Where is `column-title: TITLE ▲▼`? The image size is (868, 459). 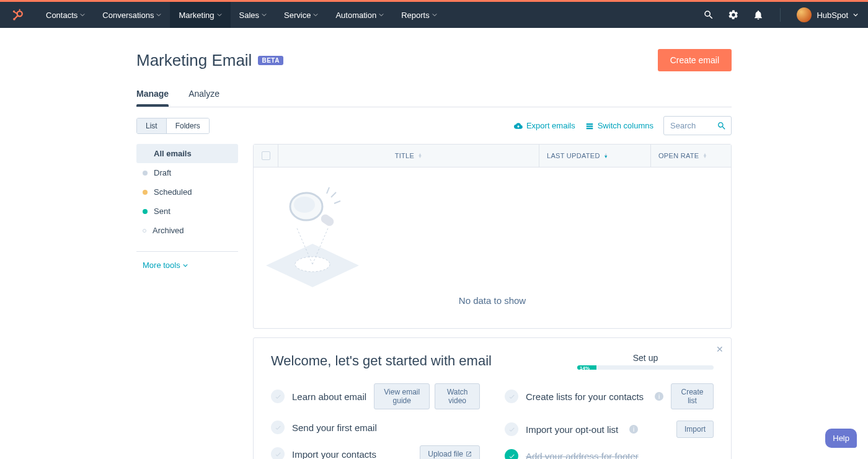 column-title: TITLE ▲▼ is located at coordinates (409, 156).